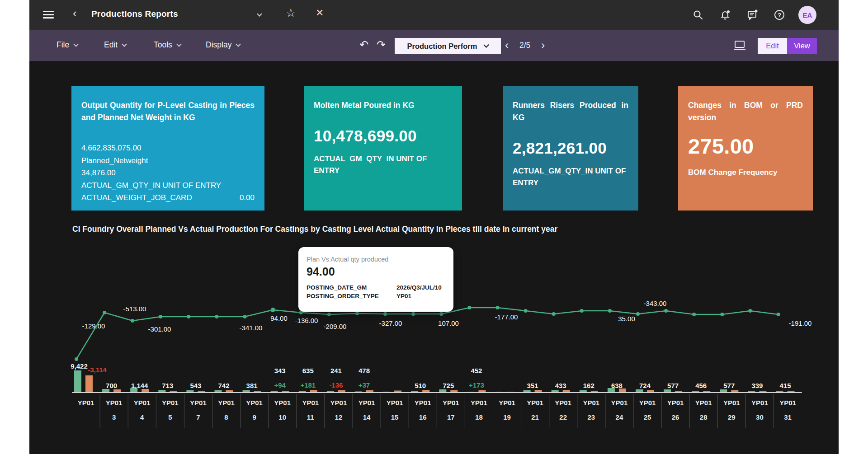  What do you see at coordinates (195, 386) in the screenshot?
I see `bar-value-label: 543` at bounding box center [195, 386].